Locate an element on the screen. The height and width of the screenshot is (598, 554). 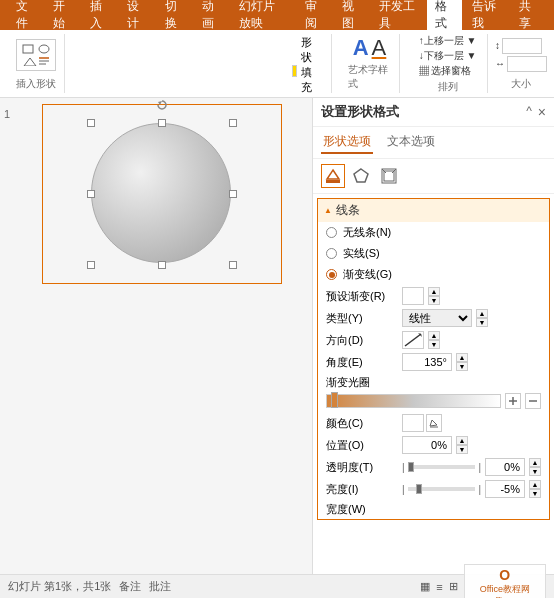
tab-file: 文件 is located at coordinates (26, 18).